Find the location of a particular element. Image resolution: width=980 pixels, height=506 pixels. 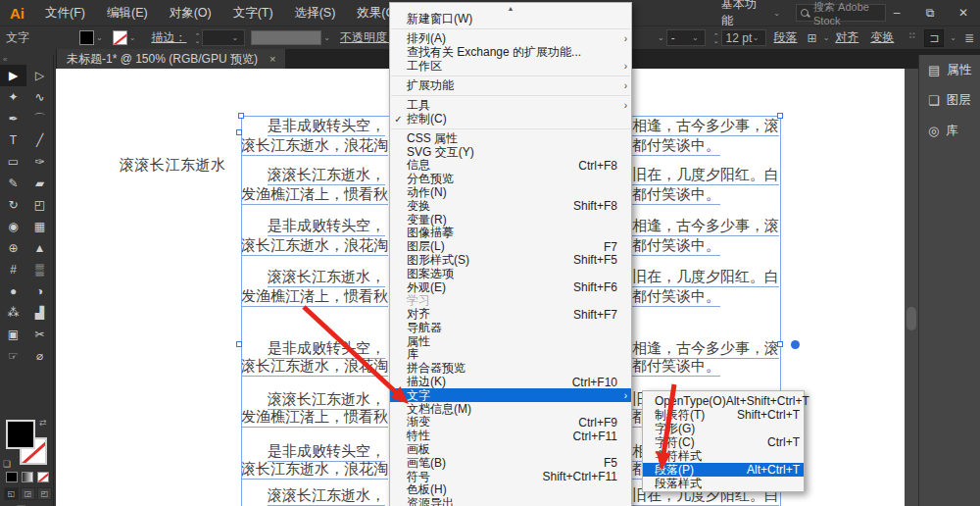

menubar-item-2: 对象(O) is located at coordinates (190, 13).